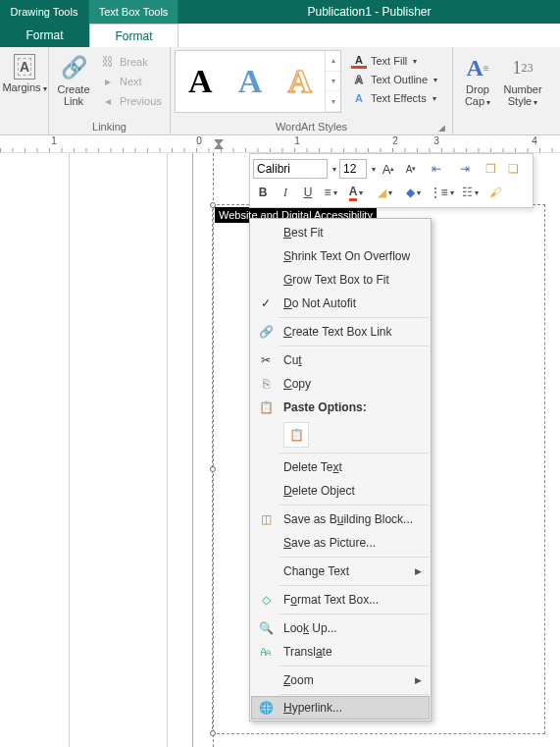 Image resolution: width=560 pixels, height=747 pixels. What do you see at coordinates (334, 169) in the screenshot?
I see `font-dropdown-icon: ▾` at bounding box center [334, 169].